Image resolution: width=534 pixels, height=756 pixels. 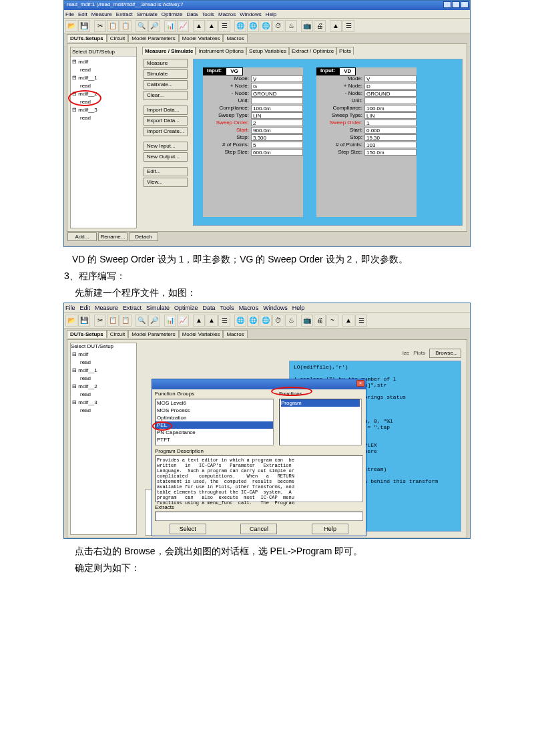 What do you see at coordinates (142, 321) in the screenshot?
I see `toolbar-icon: 🔍` at bounding box center [142, 321].